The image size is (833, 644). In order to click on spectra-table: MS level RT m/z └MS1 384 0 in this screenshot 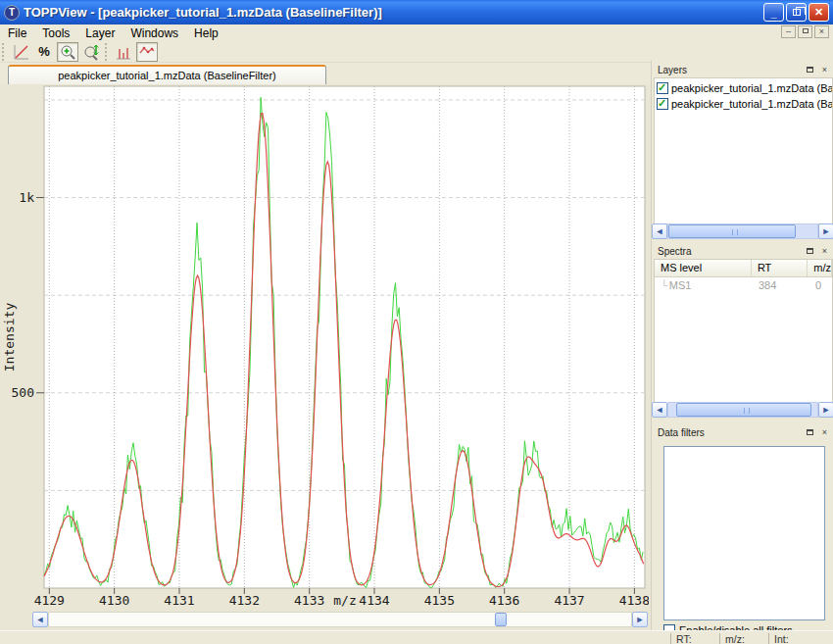, I will do `click(743, 332)`.